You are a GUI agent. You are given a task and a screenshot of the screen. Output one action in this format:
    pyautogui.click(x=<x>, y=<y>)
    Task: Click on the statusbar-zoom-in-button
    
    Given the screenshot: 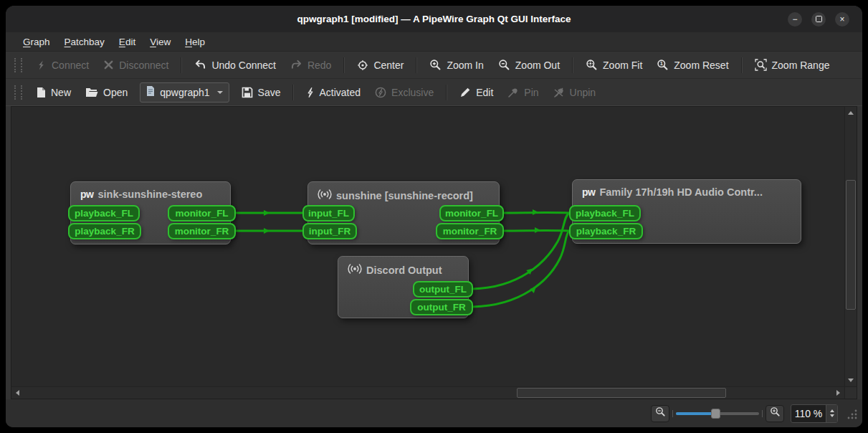 What is the action you would take?
    pyautogui.click(x=775, y=414)
    